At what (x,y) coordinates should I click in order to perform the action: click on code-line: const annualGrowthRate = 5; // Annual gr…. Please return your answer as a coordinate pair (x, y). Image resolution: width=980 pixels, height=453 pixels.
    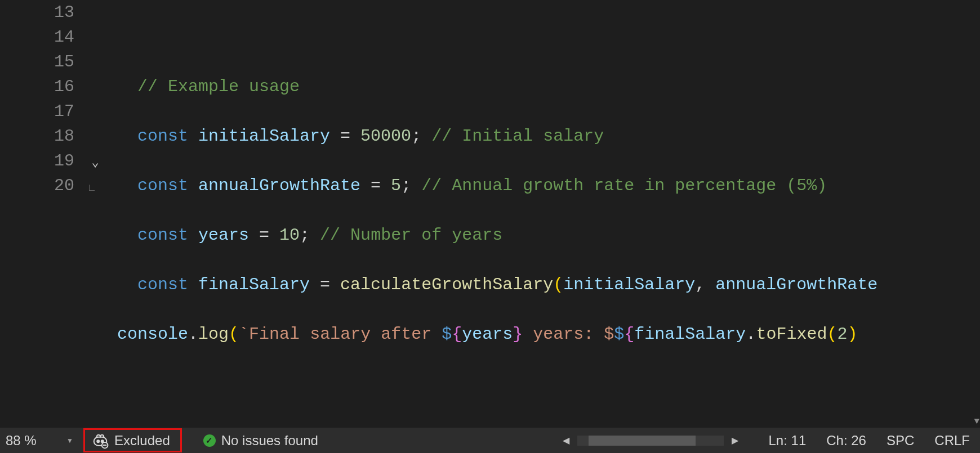
    Looking at the image, I should click on (544, 186).